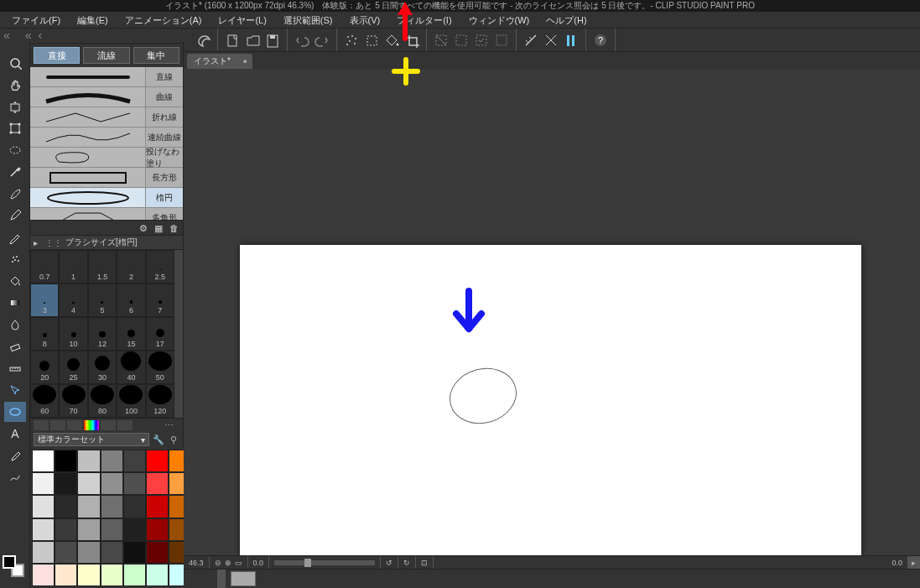 This screenshot has height=588, width=920. I want to click on rot-ccw-icon: ↺, so click(389, 562).